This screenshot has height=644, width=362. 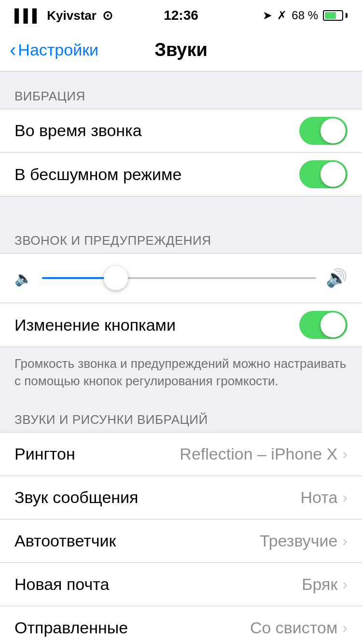 What do you see at coordinates (95, 325) in the screenshot?
I see `change-with-buttons-label: Изменение кнопками` at bounding box center [95, 325].